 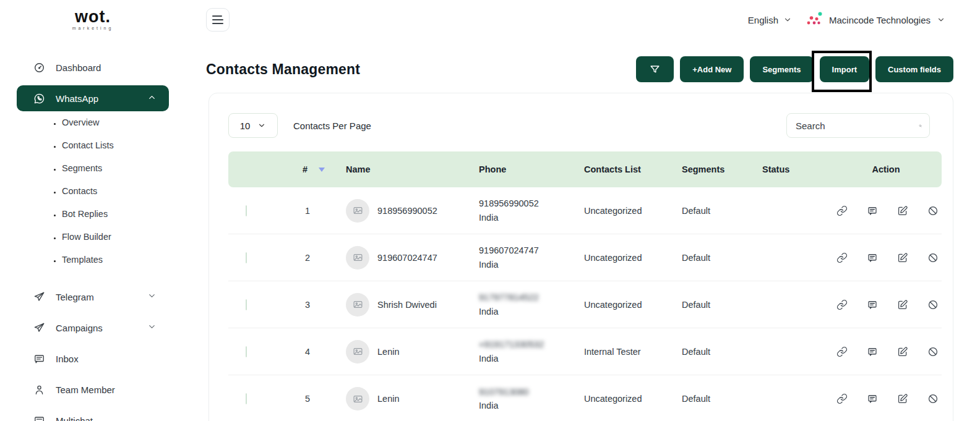 I want to click on segment-value: Default, so click(x=722, y=258).